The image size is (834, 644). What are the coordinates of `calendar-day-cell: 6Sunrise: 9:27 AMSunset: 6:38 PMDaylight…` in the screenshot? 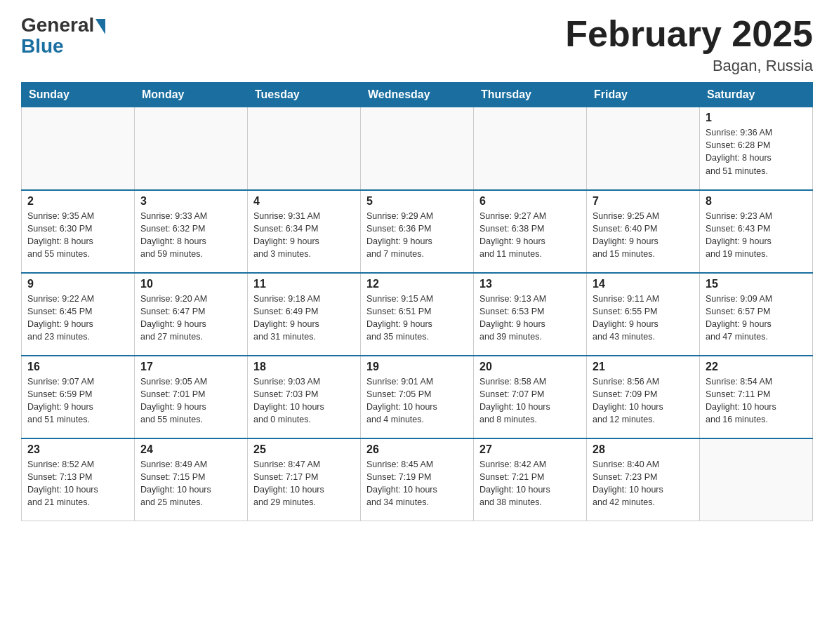 It's located at (531, 232).